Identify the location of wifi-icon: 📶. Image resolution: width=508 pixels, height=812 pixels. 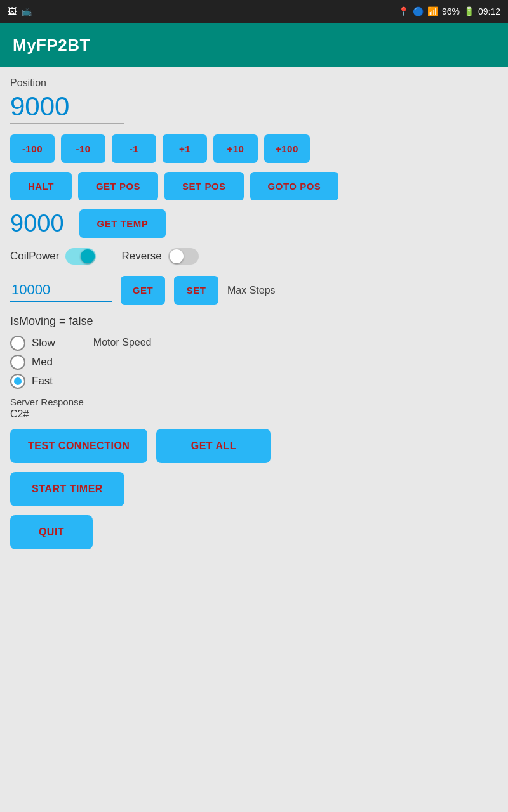
(433, 11).